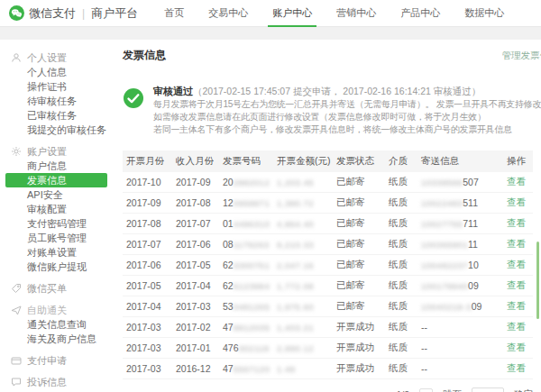  Describe the element at coordinates (303, 182) in the screenshot. I see `cell: 1,203.45` at that location.